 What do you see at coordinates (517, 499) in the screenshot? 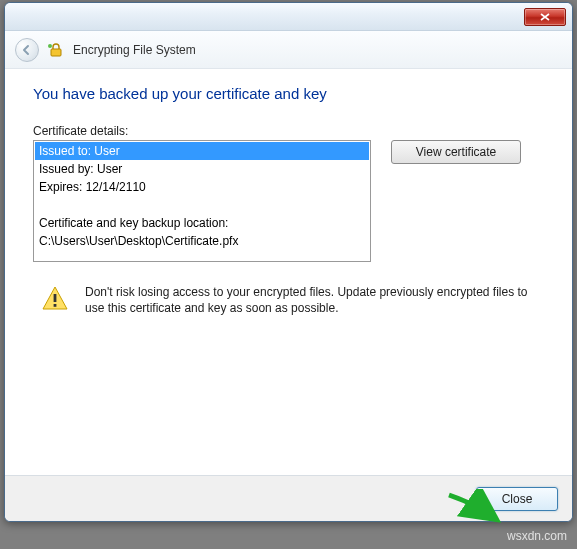
I see `close-button: Close` at bounding box center [517, 499].